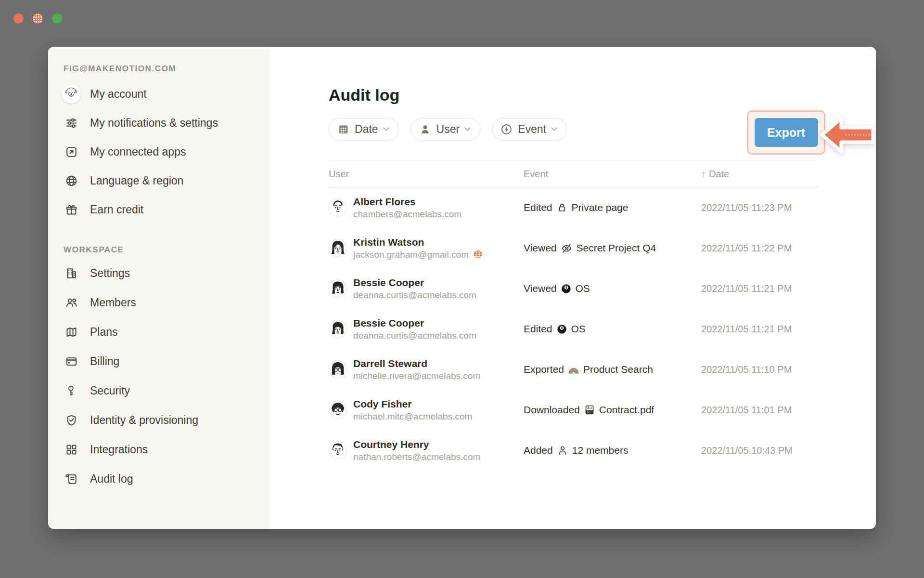 The height and width of the screenshot is (578, 924). I want to click on calendar-icon, so click(344, 129).